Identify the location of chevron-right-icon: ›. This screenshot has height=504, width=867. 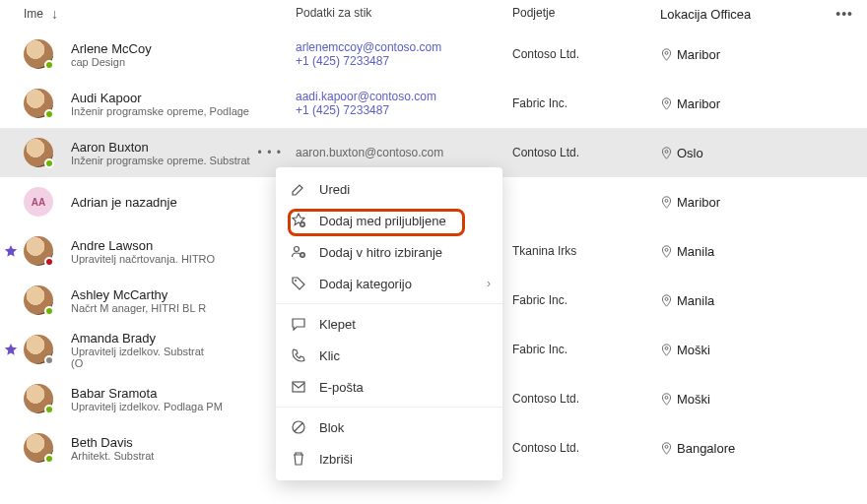
(489, 284).